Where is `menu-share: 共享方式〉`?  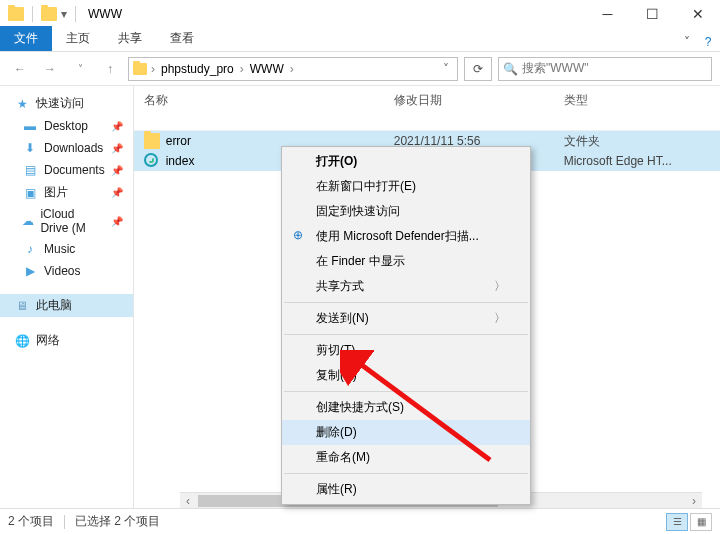 menu-share: 共享方式〉 is located at coordinates (406, 286).